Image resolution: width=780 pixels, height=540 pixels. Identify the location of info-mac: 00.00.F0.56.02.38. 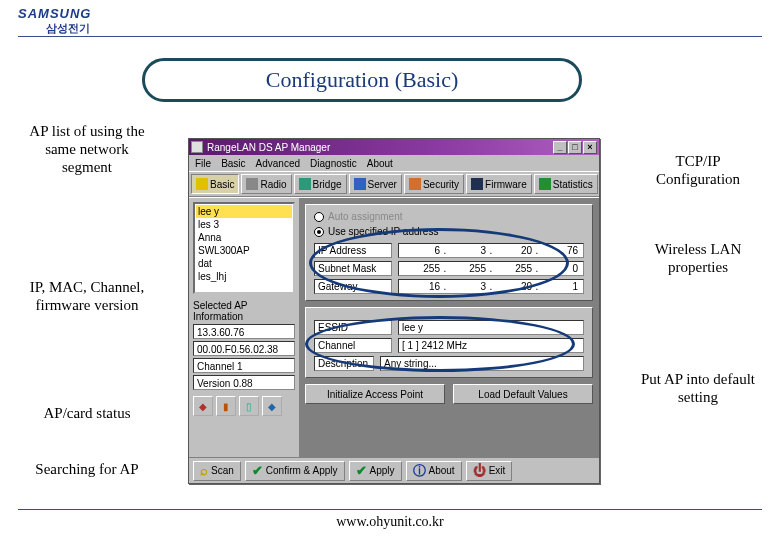
(244, 348).